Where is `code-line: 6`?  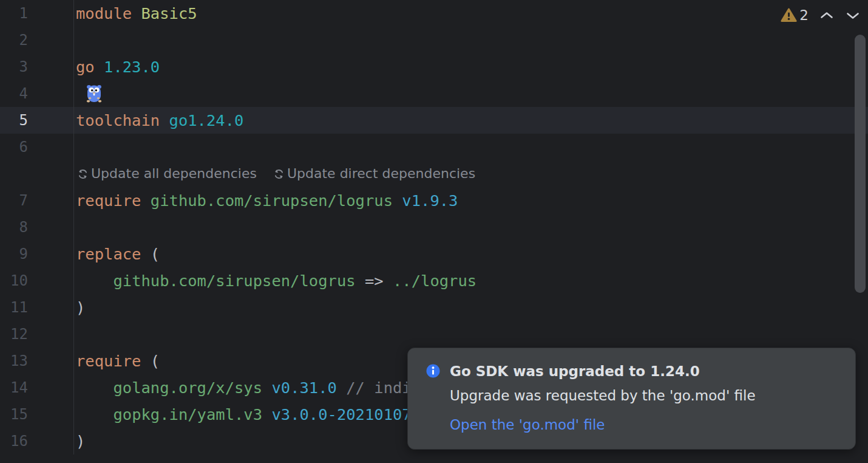 code-line: 6 is located at coordinates (434, 147).